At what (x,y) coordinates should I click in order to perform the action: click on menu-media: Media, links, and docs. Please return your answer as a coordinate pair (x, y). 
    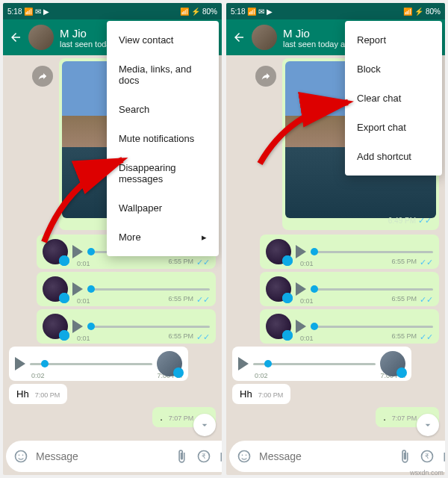
    Looking at the image, I should click on (163, 75).